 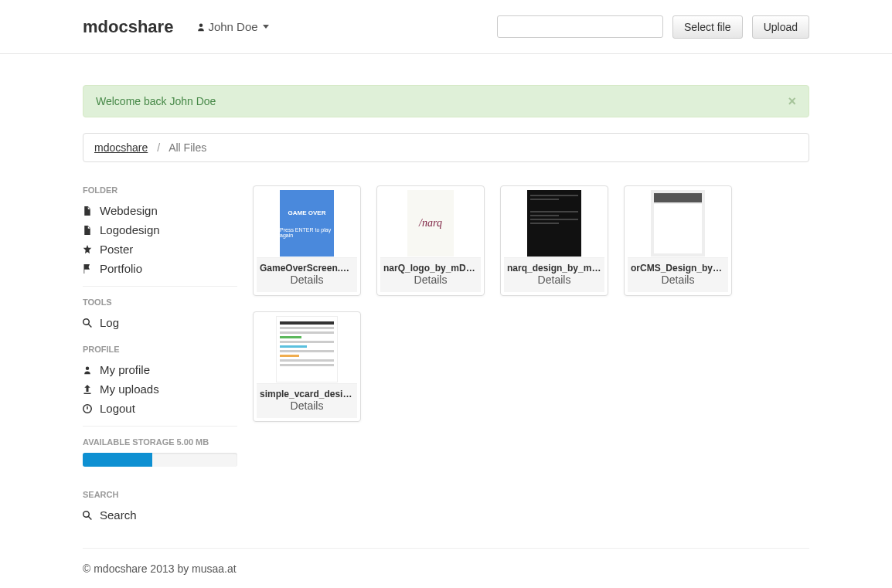 What do you see at coordinates (160, 355) in the screenshot?
I see `sidebar: FOLDER Webdesign Logodesign Poster Portf…` at bounding box center [160, 355].